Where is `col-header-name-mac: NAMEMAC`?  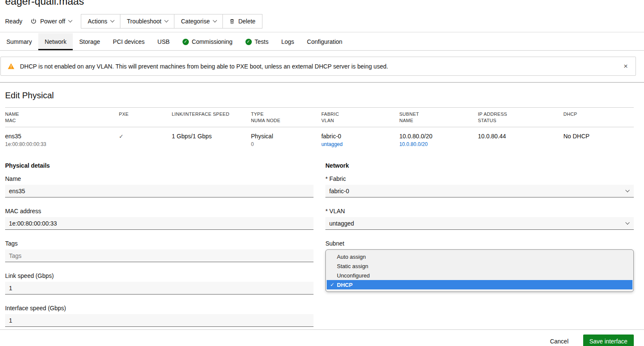 col-header-name-mac: NAMEMAC is located at coordinates (62, 117).